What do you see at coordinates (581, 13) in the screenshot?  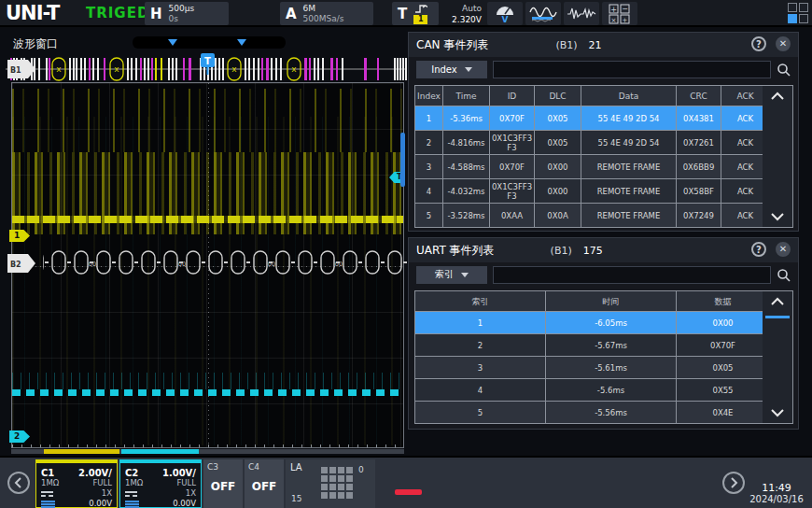 I see `burst-wave-button` at bounding box center [581, 13].